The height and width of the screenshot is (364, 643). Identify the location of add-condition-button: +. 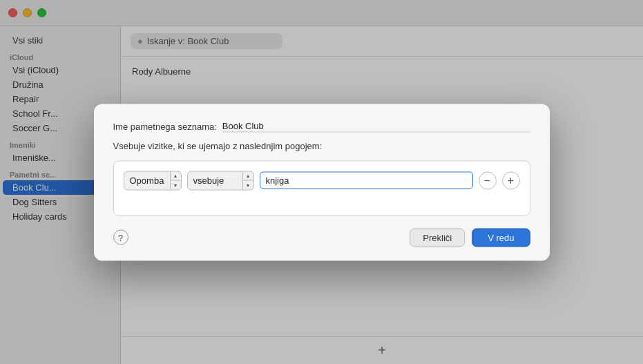
(511, 180).